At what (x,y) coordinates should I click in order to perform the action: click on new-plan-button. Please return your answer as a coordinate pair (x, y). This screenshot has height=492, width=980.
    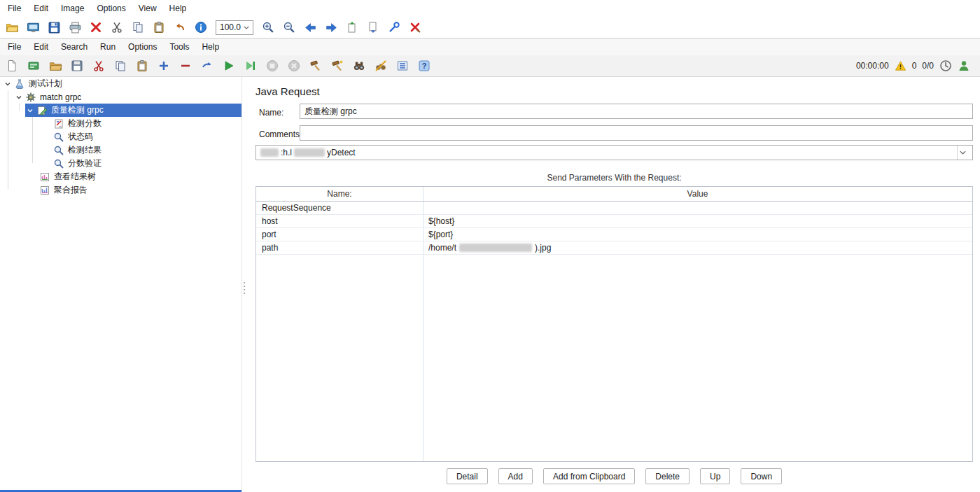
    Looking at the image, I should click on (12, 66).